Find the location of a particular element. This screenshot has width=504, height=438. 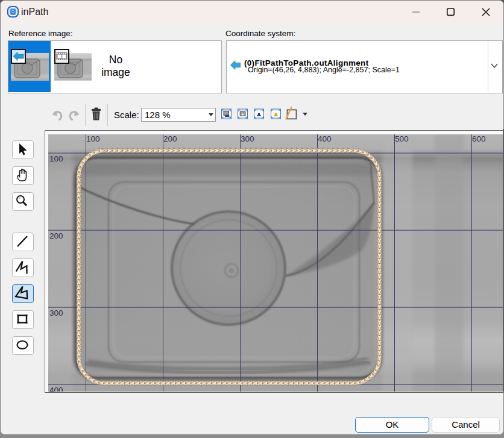

svg-text: 600 is located at coordinates (479, 139).